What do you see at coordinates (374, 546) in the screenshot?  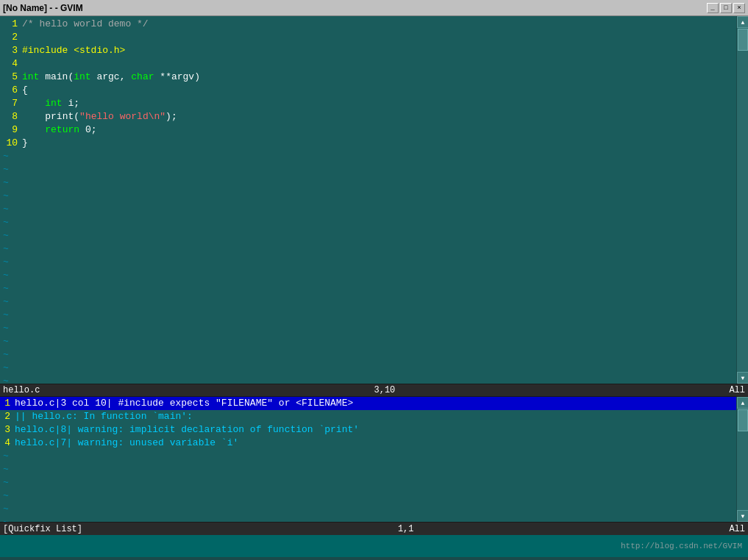 I see `bottom-area: http://blog.csdn.net/GVIM` at bounding box center [374, 546].